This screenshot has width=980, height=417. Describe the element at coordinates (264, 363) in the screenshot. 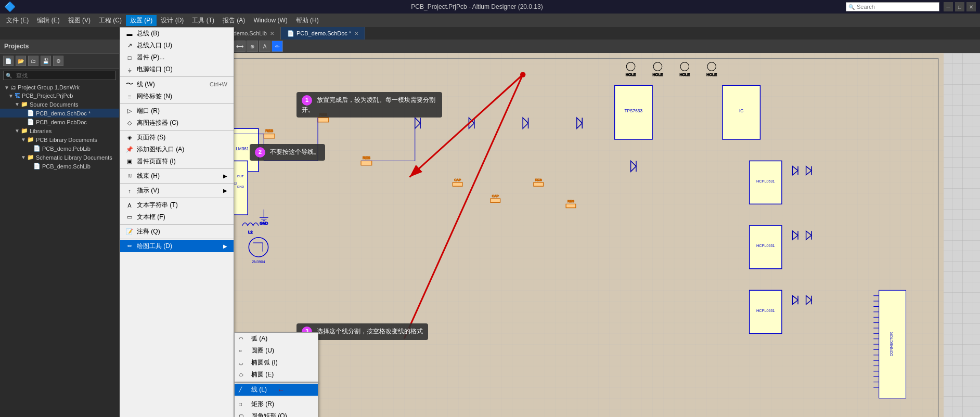

I see `ellipse-arc-label: 椭圆弧 (I)` at that location.